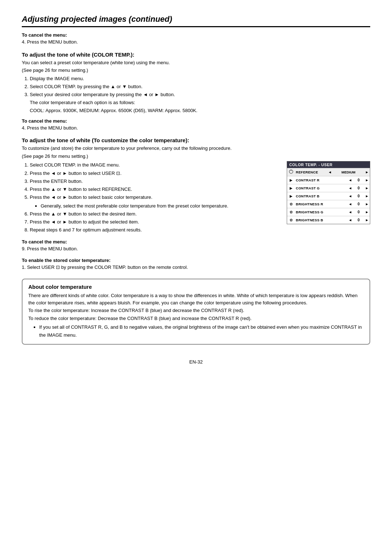 This screenshot has height=554, width=392. Describe the element at coordinates (196, 140) in the screenshot. I see `customize-heading: To adjust the tone of white (To customiz…` at that location.